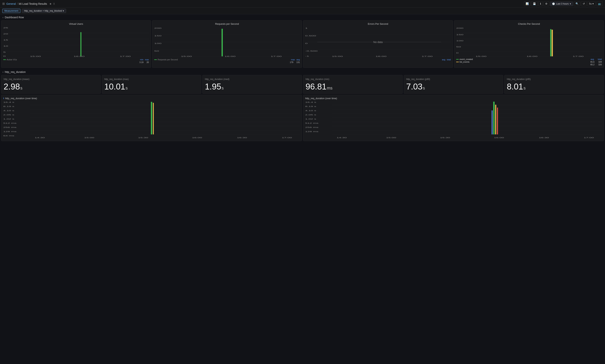 This screenshot has width=605, height=364. What do you see at coordinates (51, 79) in the screenshot?
I see `stat-mean-title: http_req_duration (mean)` at bounding box center [51, 79].